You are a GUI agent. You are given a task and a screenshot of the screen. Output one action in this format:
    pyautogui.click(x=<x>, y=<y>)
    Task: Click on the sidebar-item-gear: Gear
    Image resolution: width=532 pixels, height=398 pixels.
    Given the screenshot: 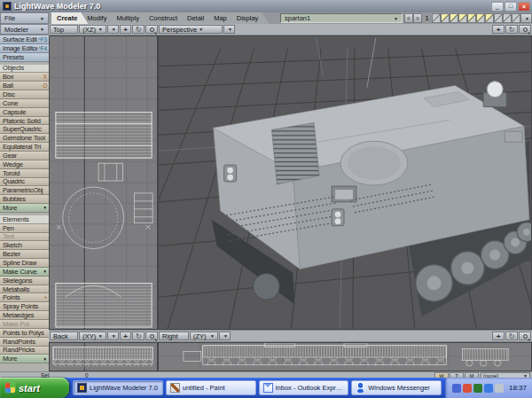 What is the action you would take?
    pyautogui.click(x=25, y=156)
    